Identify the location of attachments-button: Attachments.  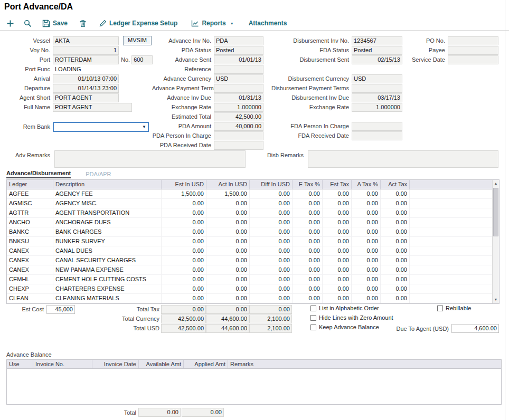
(268, 23).